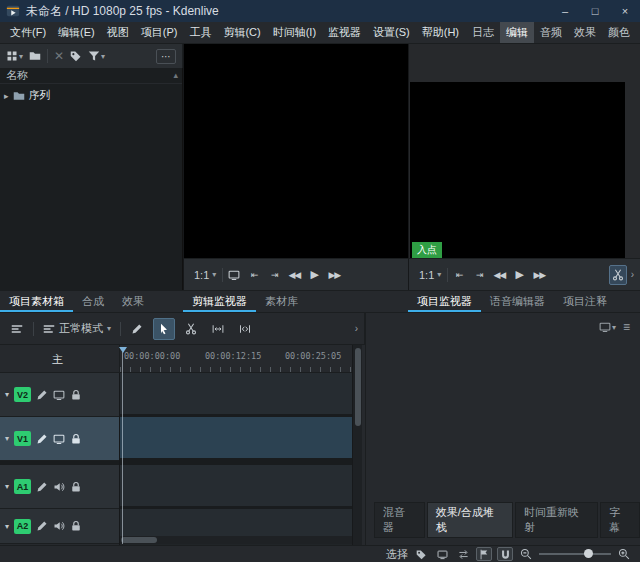  What do you see at coordinates (176, 75) in the screenshot?
I see `scroll-up-icon: ▴` at bounding box center [176, 75].